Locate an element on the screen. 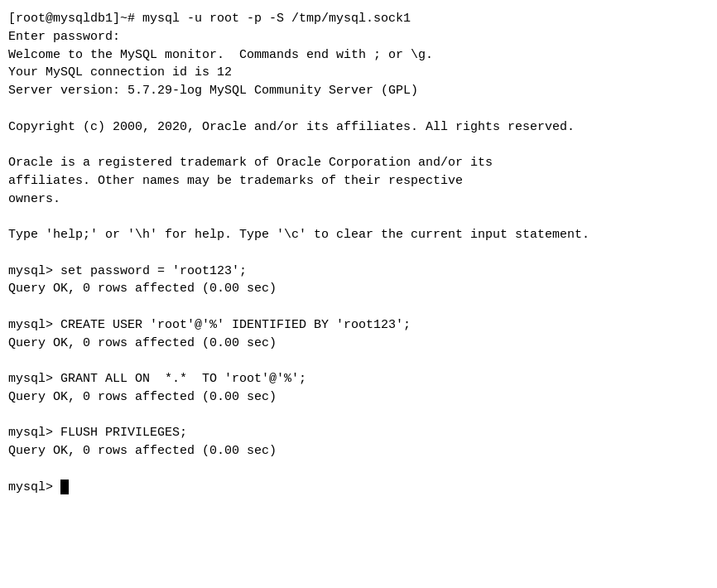 This screenshot has width=717, height=588. terminal-line: [root@mysqldb1]~# mysql -u root -p -S /t… is located at coordinates (358, 19).